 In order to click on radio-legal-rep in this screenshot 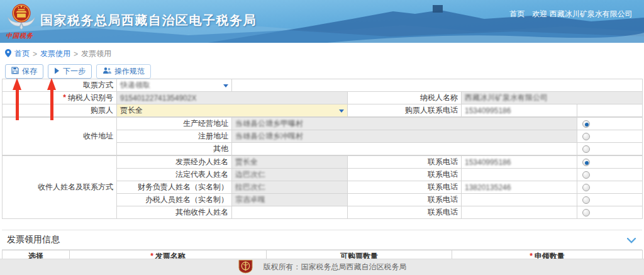, I will do `click(586, 175)`.